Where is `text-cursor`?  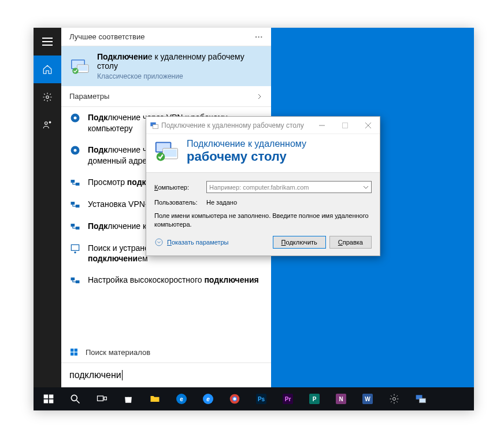 text-cursor is located at coordinates (123, 375).